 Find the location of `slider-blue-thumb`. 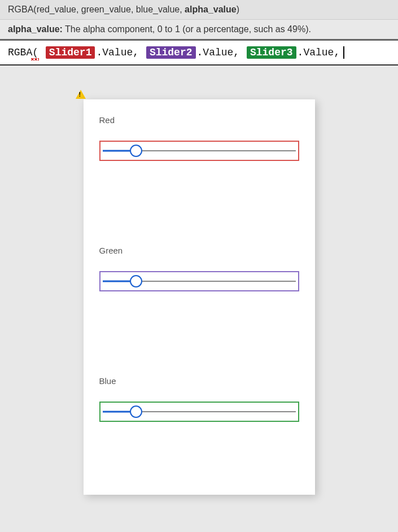

slider-blue-thumb is located at coordinates (136, 412).